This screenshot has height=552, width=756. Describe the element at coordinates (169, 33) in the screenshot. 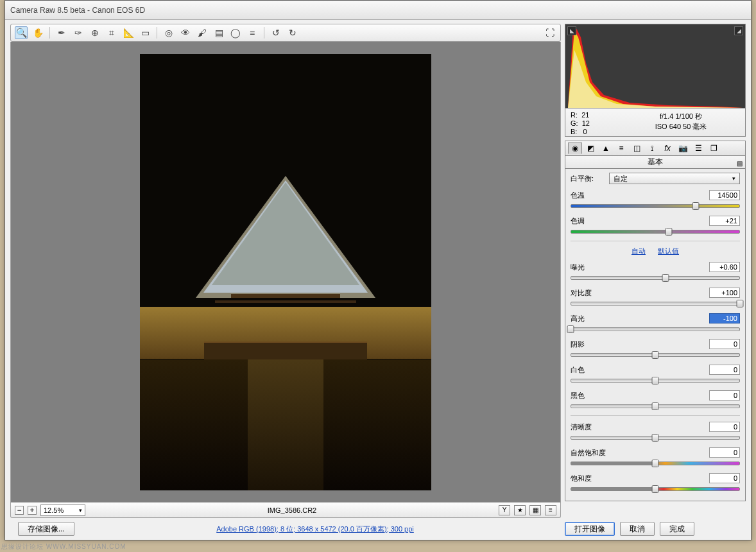

I see `spot-removal-tool: ◎` at that location.